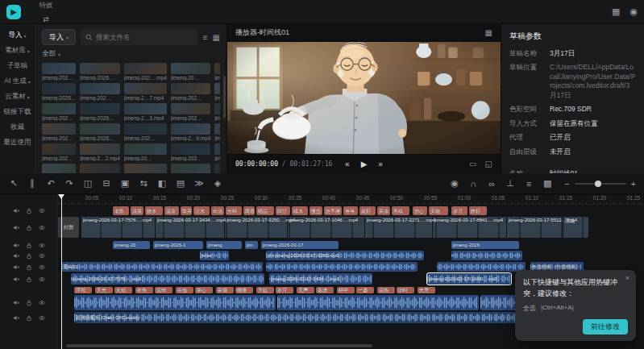 The width and height of the screenshot is (644, 349). I want to click on zoom-slider, so click(600, 184).